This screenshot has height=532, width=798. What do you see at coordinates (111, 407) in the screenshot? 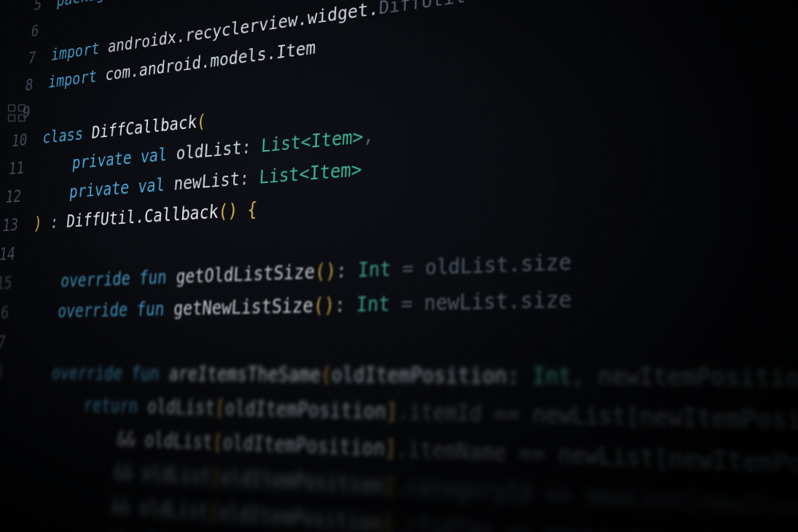
I see `token-kw: return` at bounding box center [111, 407].